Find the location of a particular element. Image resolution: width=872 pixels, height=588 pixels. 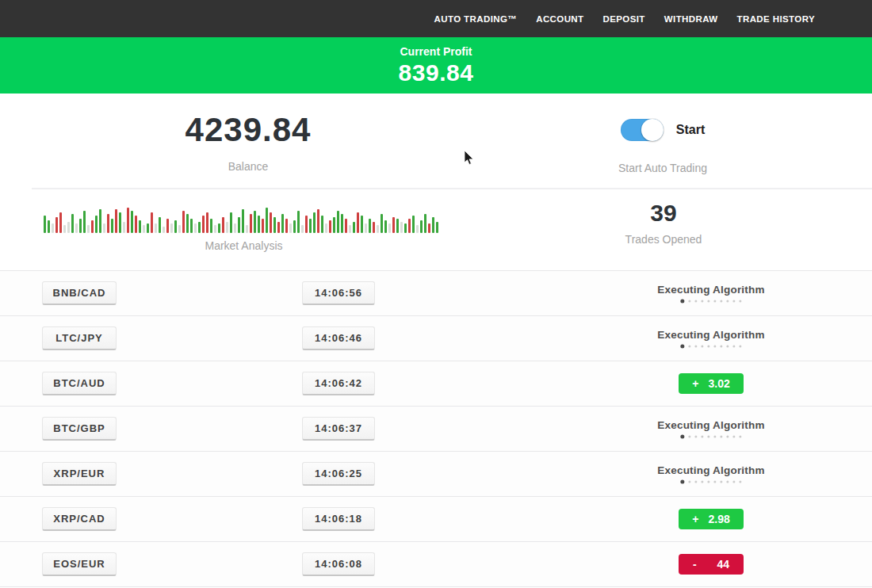

pair-chip: EOS/EUR is located at coordinates (79, 564).